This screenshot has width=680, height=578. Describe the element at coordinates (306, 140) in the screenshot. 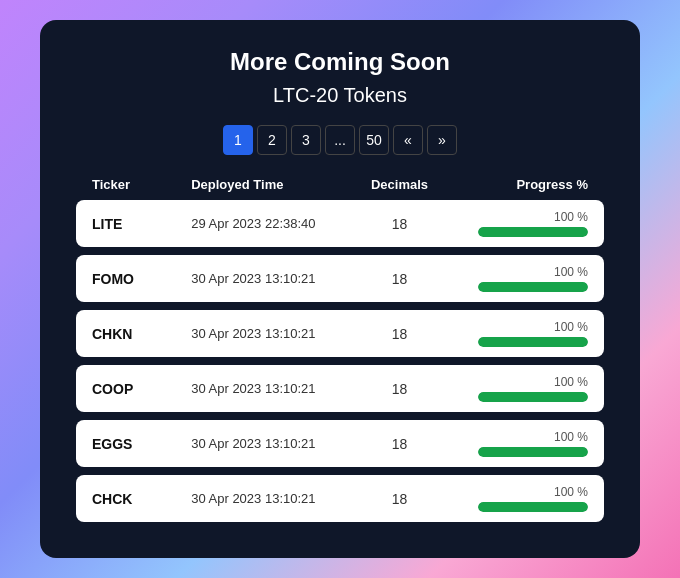

I see `pagination-page-3: 3` at that location.